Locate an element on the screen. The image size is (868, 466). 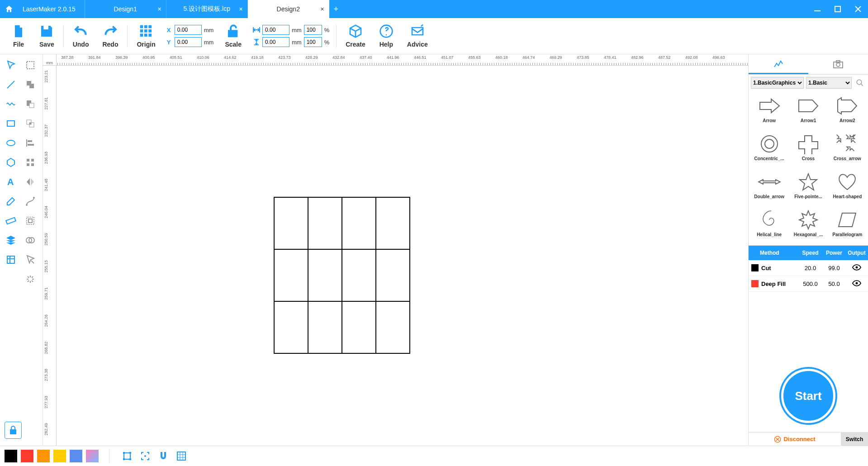
select-tool is located at coordinates (11, 65).